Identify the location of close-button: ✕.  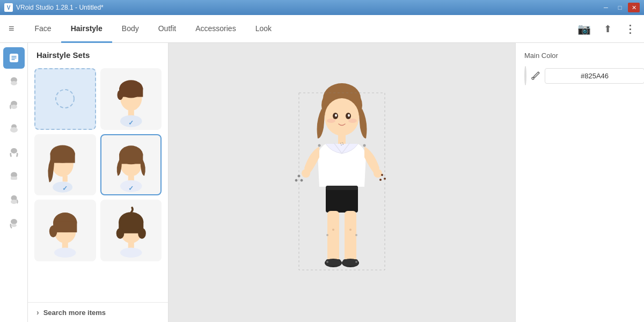
(634, 8).